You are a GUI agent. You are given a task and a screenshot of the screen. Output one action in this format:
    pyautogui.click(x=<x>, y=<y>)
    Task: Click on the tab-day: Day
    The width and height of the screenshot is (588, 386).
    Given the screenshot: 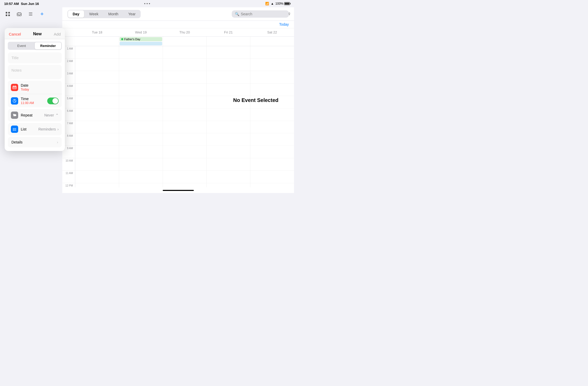 What is the action you would take?
    pyautogui.click(x=76, y=14)
    